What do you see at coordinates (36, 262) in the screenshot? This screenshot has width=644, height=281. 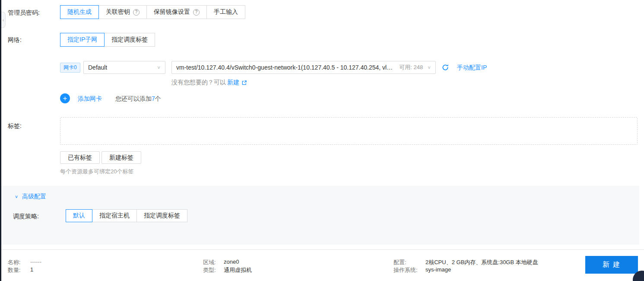 I see `name-value: ------` at bounding box center [36, 262].